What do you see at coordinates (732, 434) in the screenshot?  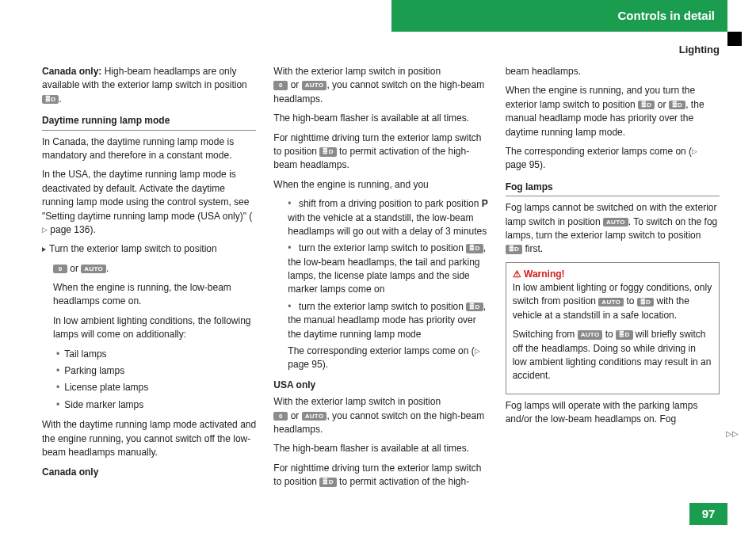 I see `continue-arrow-icon: ▷▷` at bounding box center [732, 434].